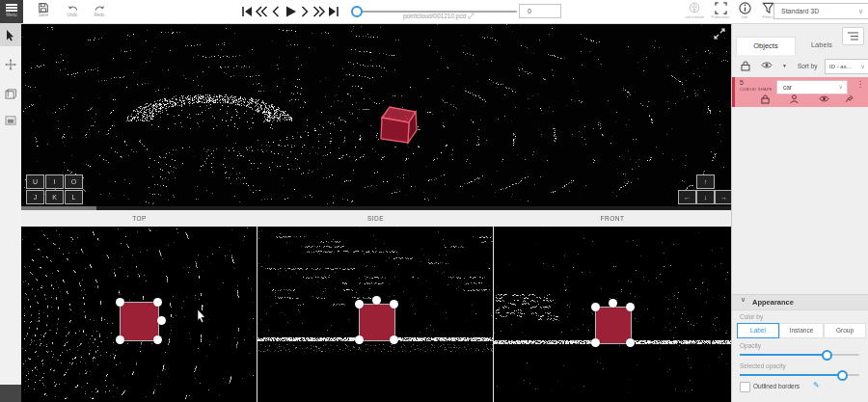 This screenshot has width=868, height=402. Describe the element at coordinates (812, 87) in the screenshot. I see `object-class-select: car ∨` at that location.